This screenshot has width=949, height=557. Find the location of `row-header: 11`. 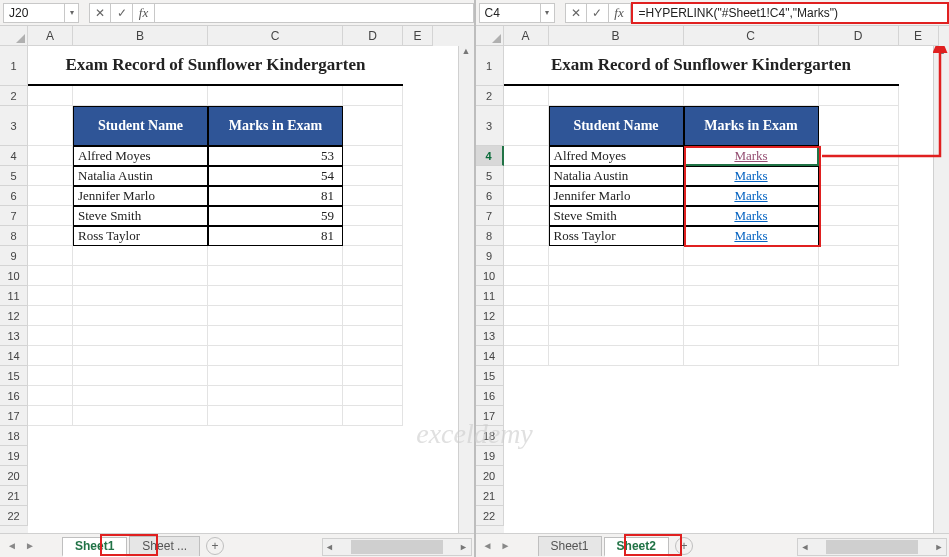

row-header: 11 is located at coordinates (14, 296).